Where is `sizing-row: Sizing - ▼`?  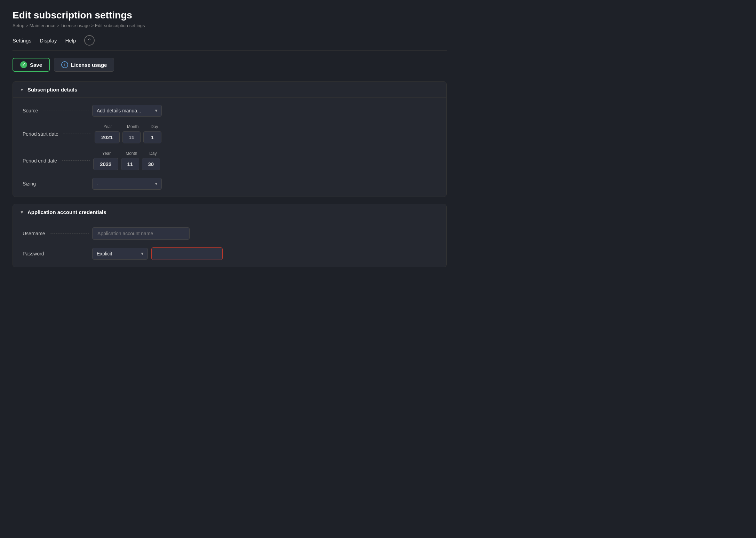
sizing-row: Sizing - ▼ is located at coordinates (230, 184).